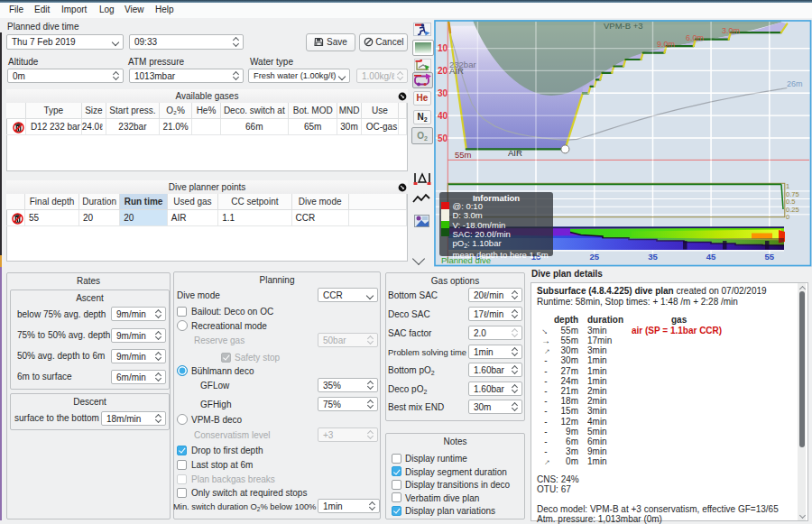 Image resolution: width=812 pixels, height=524 pixels. I want to click on svg-text: 3.0m, so click(731, 31).